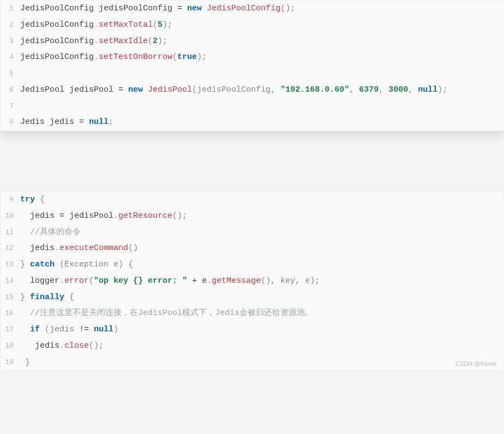 Image resolution: width=504 pixels, height=434 pixels. Describe the element at coordinates (252, 216) in the screenshot. I see `code-line: 10 jedis = jedisPool.getResource();` at that location.